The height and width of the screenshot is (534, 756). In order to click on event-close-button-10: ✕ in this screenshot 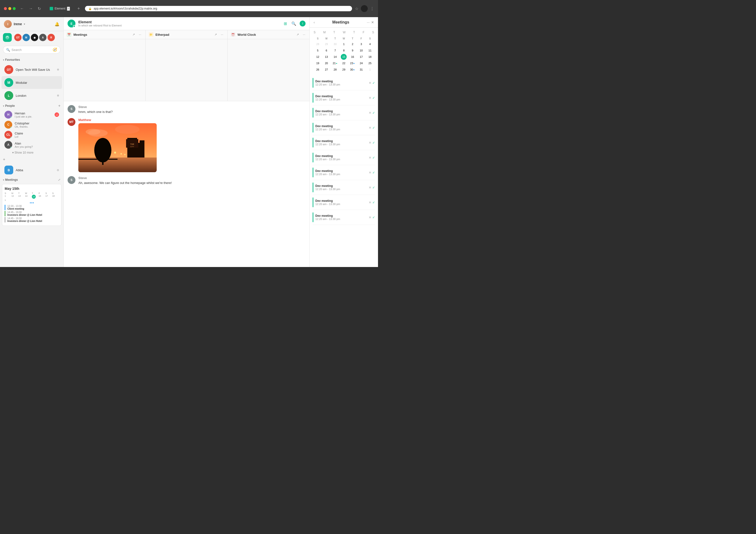, I will do `click(370, 217)`.